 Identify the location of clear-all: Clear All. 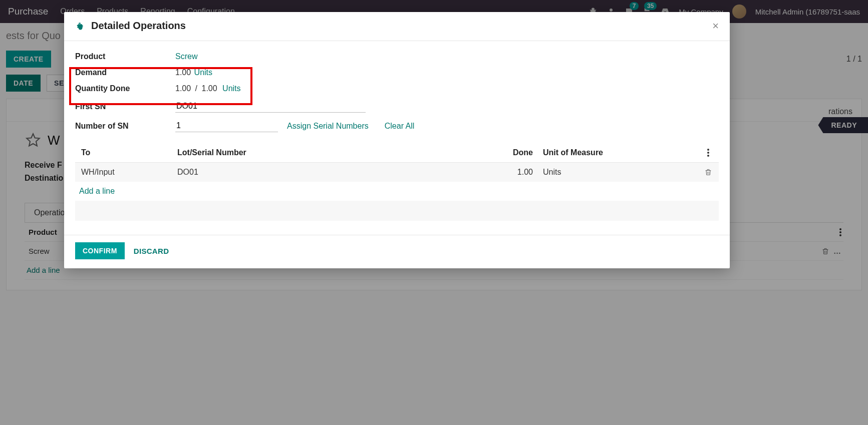
(400, 126).